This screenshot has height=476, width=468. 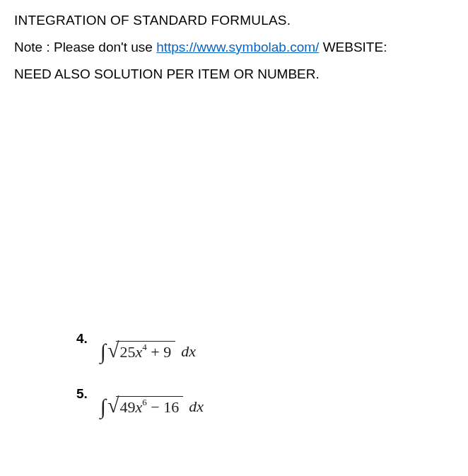 What do you see at coordinates (155, 407) in the screenshot?
I see `operator: −` at bounding box center [155, 407].